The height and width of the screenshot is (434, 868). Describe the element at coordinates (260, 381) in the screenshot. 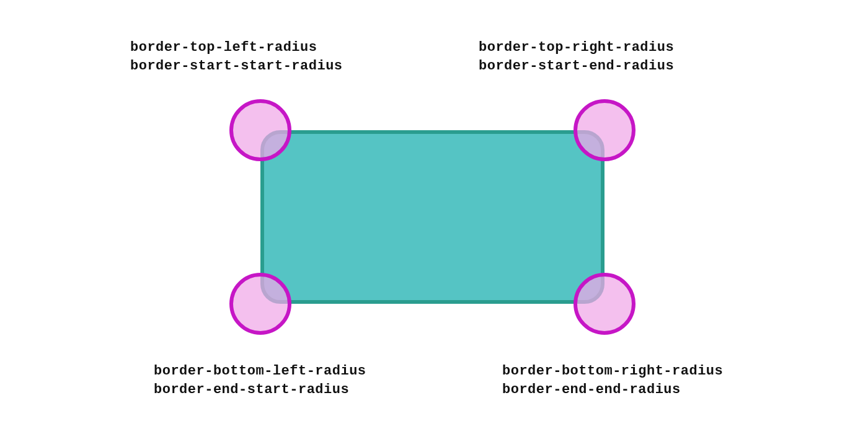

I see `label-bottom-left: border-bottom-left-radius border-end-sta…` at that location.